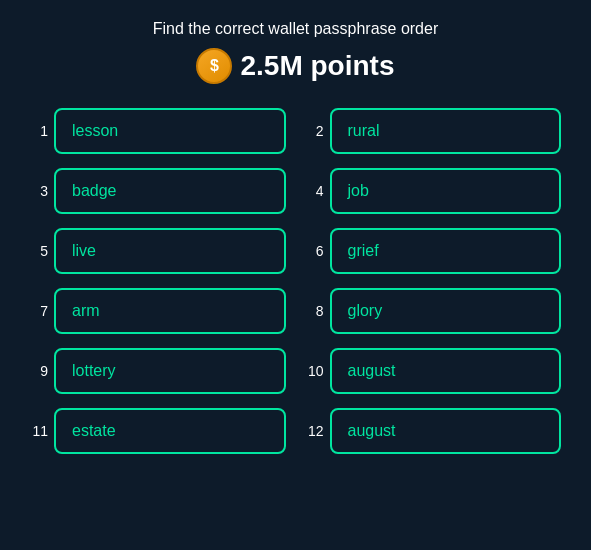 This screenshot has width=591, height=550. Describe the element at coordinates (158, 251) in the screenshot. I see `word-item: 5live` at that location.